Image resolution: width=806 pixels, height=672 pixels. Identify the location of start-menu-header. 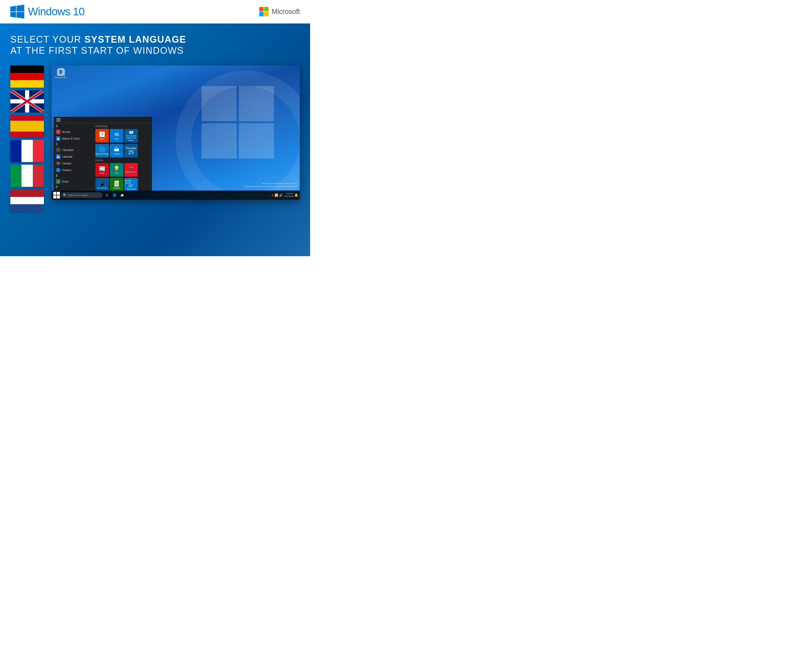
(103, 120).